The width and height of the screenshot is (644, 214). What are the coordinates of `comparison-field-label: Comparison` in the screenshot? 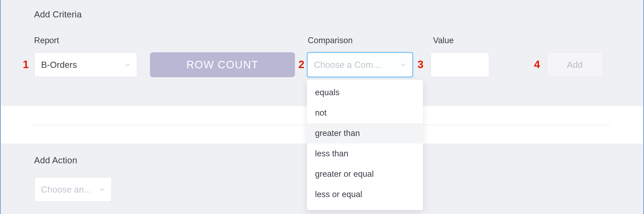 It's located at (330, 40).